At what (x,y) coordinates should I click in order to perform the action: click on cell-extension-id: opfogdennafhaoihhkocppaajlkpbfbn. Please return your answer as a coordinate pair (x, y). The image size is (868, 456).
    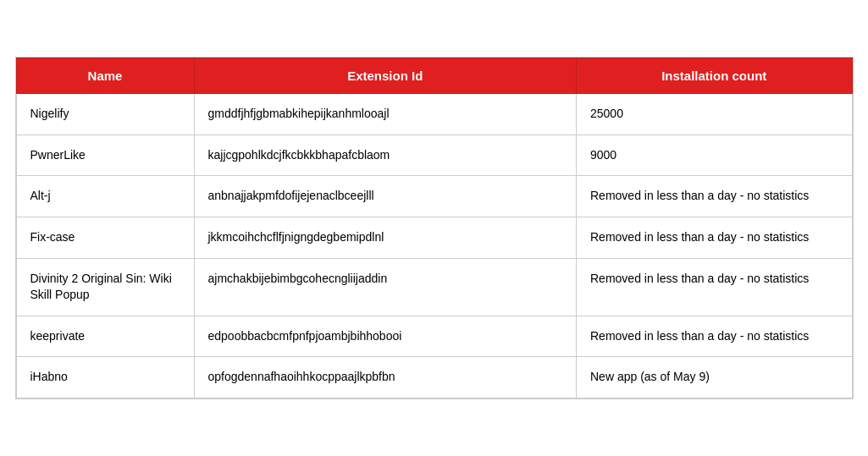
    Looking at the image, I should click on (385, 377).